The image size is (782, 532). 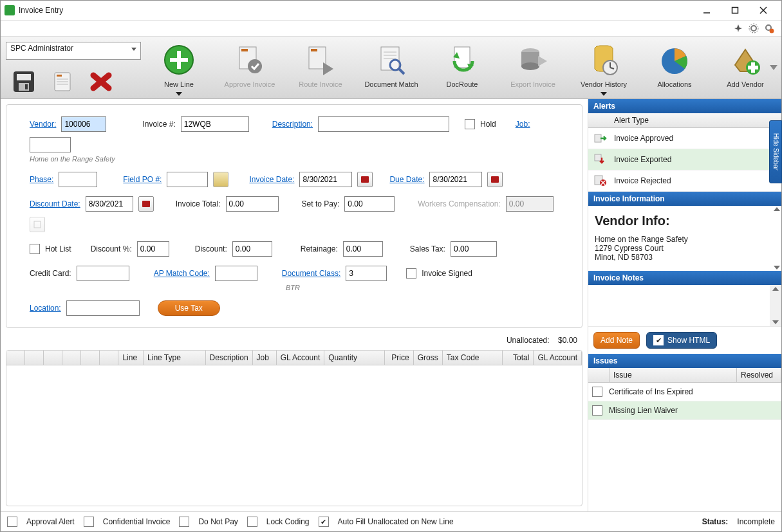 I want to click on toolbar-export: Export Invoice, so click(x=533, y=69).